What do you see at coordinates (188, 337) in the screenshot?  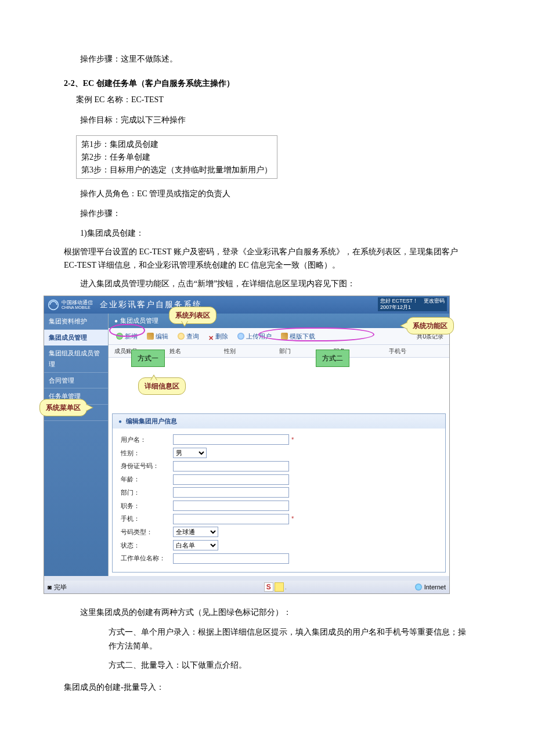 I see `search-button: 查询` at bounding box center [188, 337].